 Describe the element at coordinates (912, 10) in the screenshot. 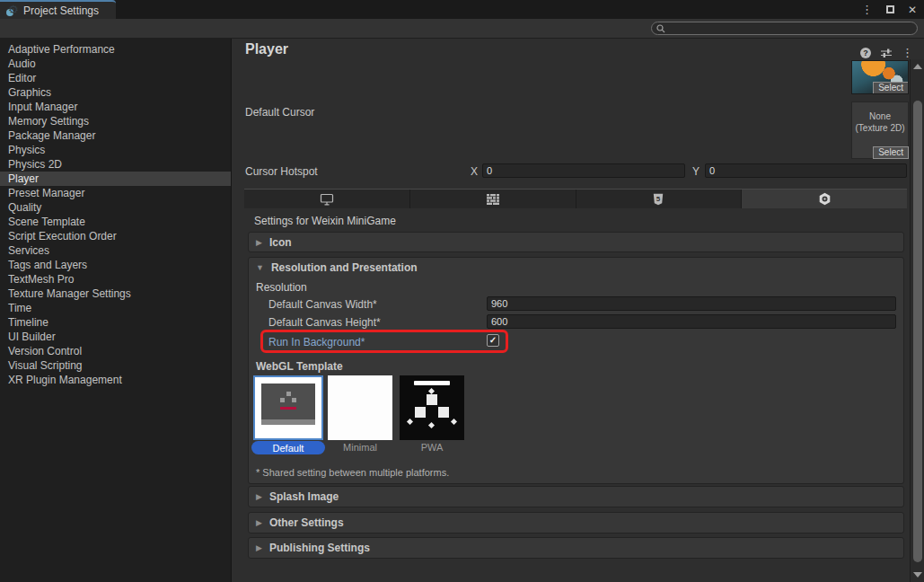

I see `window-close-icon: ✕` at that location.